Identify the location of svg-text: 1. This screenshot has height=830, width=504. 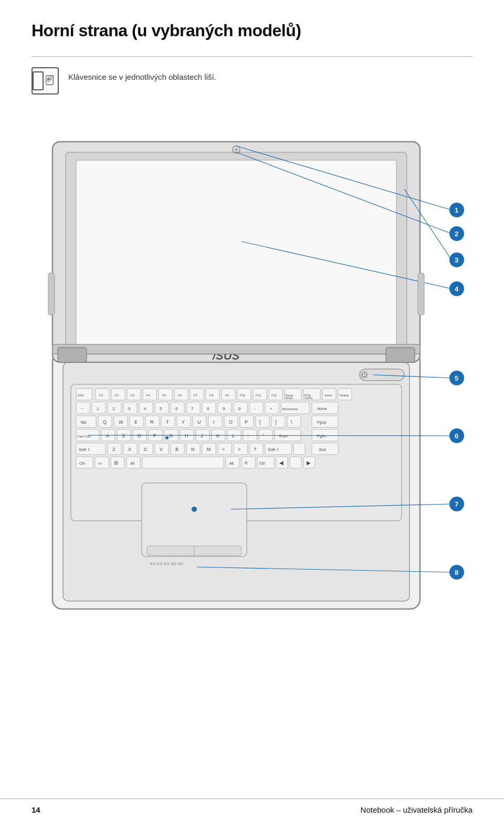
(457, 210).